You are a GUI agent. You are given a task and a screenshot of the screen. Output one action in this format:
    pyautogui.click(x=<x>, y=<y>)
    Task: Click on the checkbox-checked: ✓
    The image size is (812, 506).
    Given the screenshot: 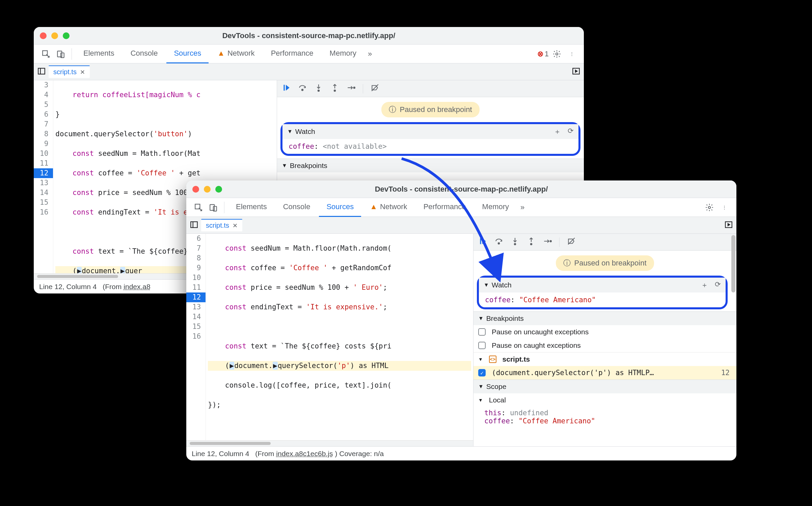 What is the action you would take?
    pyautogui.click(x=482, y=373)
    